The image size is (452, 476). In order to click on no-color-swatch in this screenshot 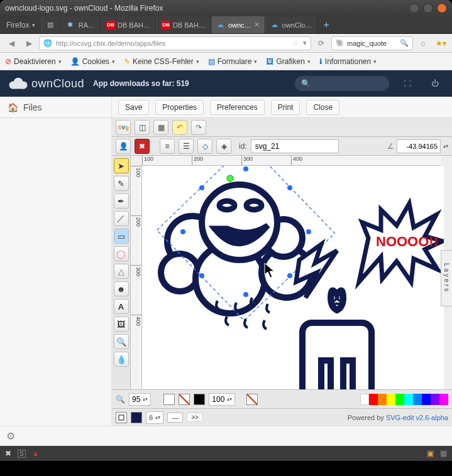, I will do `click(252, 399)`.